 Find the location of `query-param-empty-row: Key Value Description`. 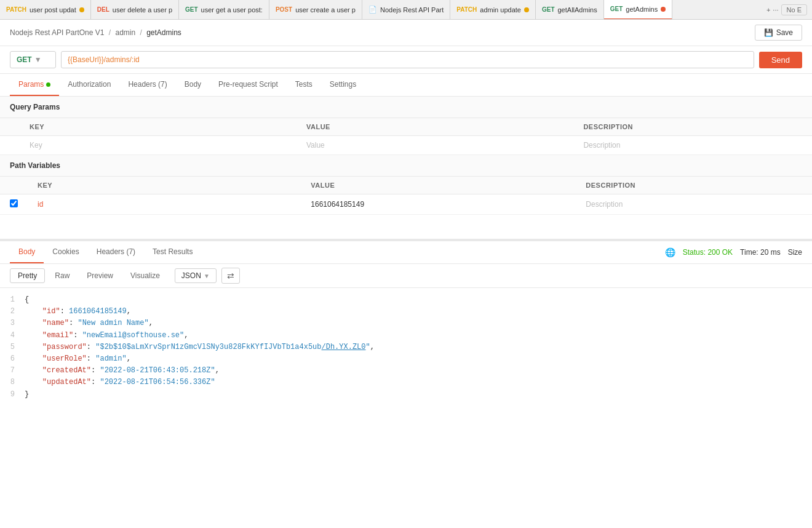

query-param-empty-row: Key Value Description is located at coordinates (406, 145).